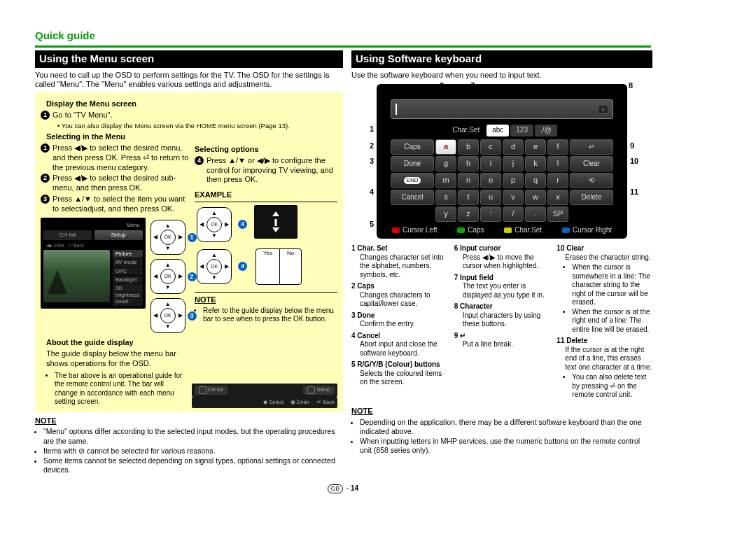 Image resolution: width=756 pixels, height=534 pixels. I want to click on kbd-cancel: Cancel, so click(412, 197).